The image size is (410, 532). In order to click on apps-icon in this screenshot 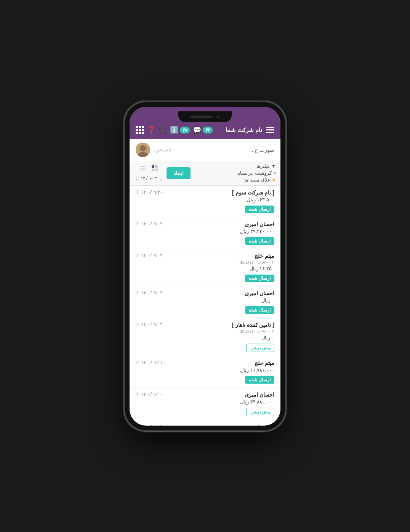, I will do `click(140, 130)`.